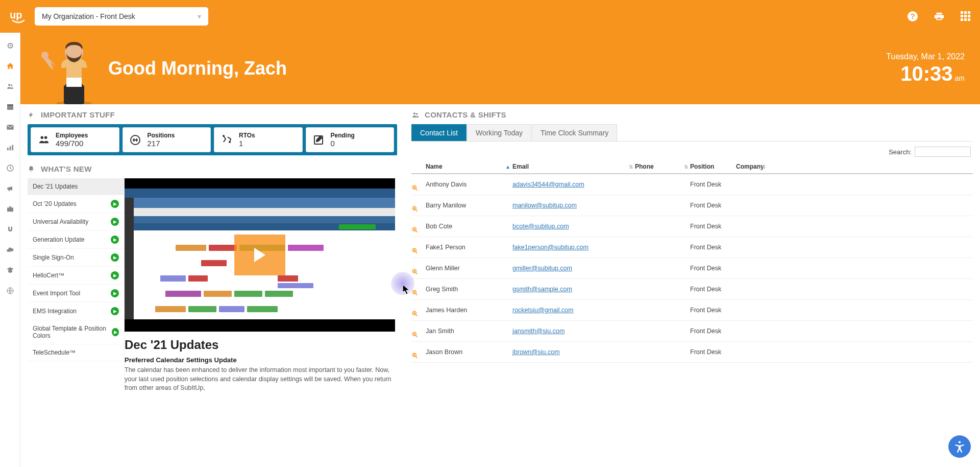 This screenshot has width=980, height=467. What do you see at coordinates (966, 16) in the screenshot?
I see `apps-grid-icon` at bounding box center [966, 16].